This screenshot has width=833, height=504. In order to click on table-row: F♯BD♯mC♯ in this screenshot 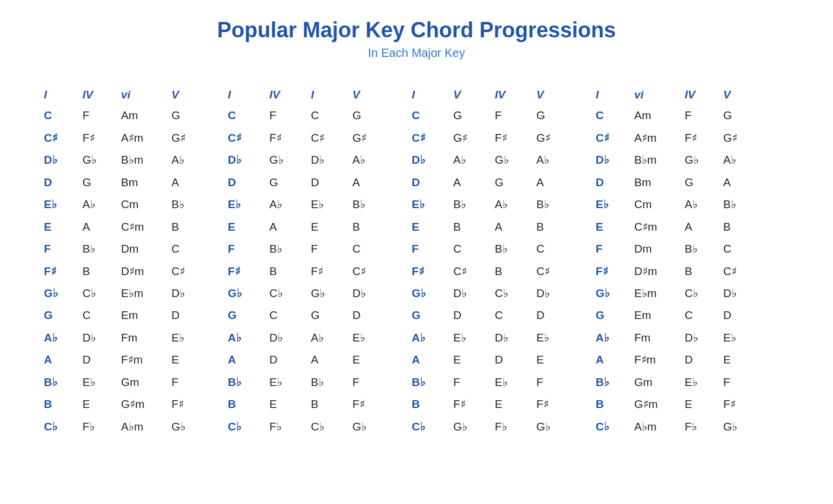, I will do `click(119, 272)`.